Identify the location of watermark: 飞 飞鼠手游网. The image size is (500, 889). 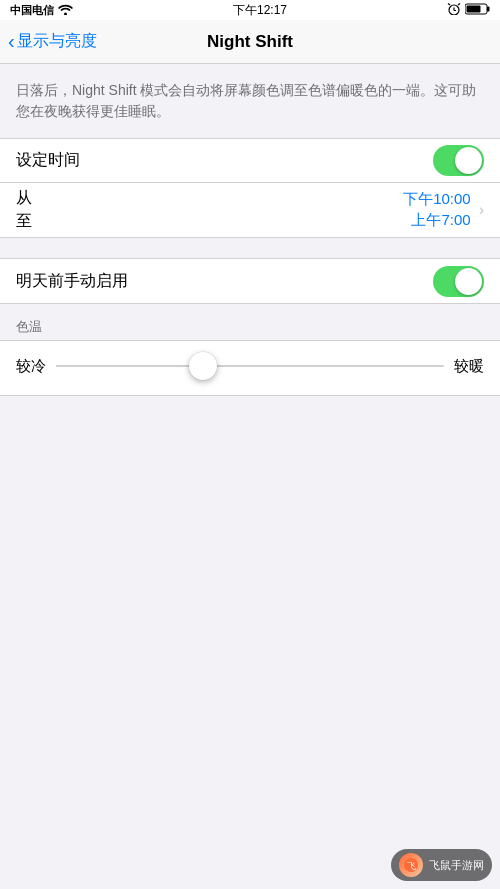
(442, 865).